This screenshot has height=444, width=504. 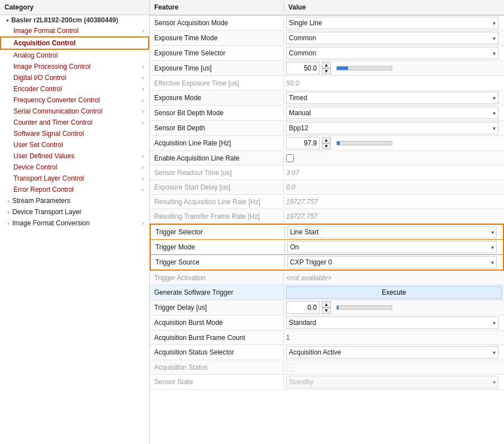 I want to click on feature-label: Acquisition Status Selector, so click(x=217, y=352).